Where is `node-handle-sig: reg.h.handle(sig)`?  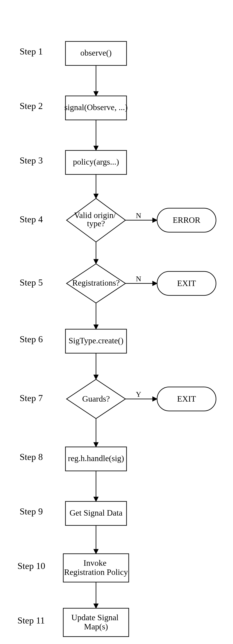
node-handle-sig: reg.h.handle(sig) is located at coordinates (96, 459).